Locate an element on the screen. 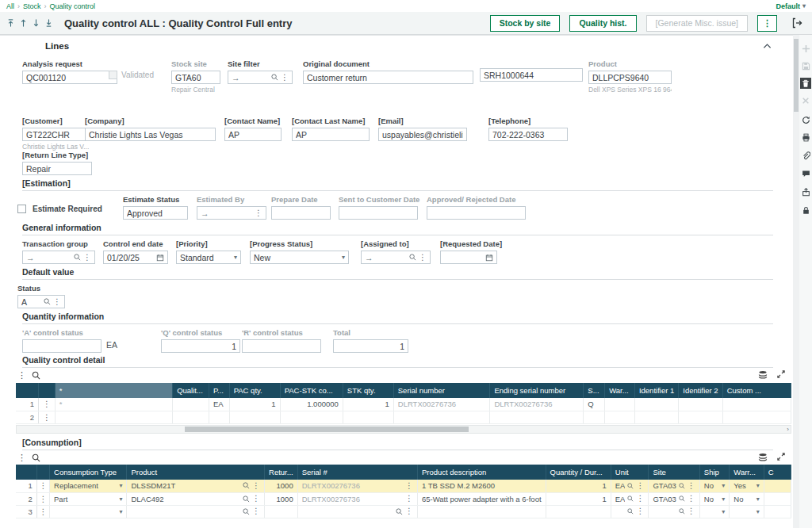 The image size is (812, 528). email-input: uspayables@christielites.cor is located at coordinates (423, 135).